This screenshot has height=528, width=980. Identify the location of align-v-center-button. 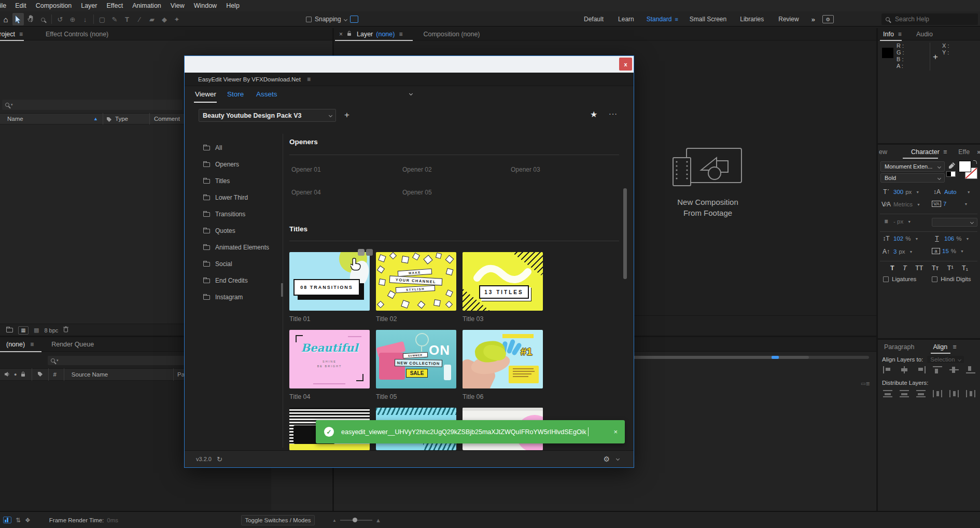
(954, 370).